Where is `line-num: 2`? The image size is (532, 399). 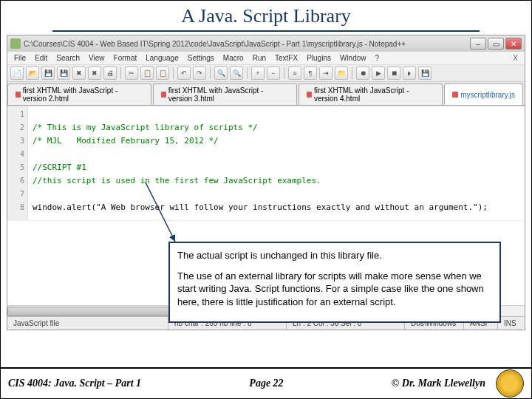
line-num: 2 is located at coordinates (16, 128).